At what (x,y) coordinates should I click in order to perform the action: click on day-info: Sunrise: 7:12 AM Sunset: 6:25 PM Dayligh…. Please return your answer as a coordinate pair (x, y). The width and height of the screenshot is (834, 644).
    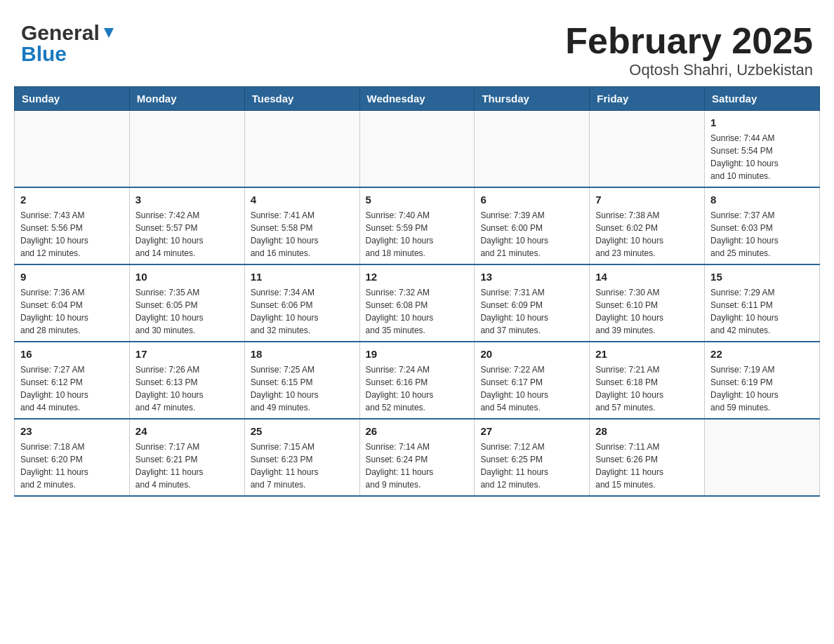
    Looking at the image, I should click on (532, 466).